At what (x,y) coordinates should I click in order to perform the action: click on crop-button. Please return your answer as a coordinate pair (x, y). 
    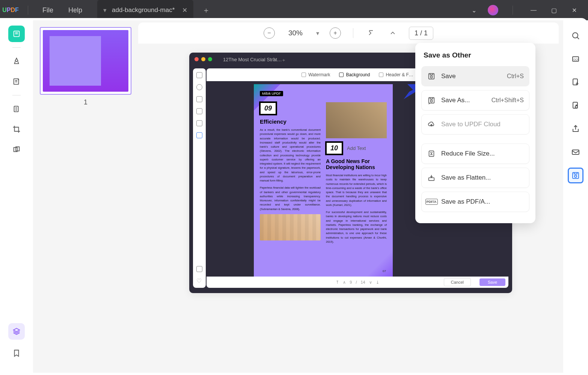
    Looking at the image, I should click on (17, 129).